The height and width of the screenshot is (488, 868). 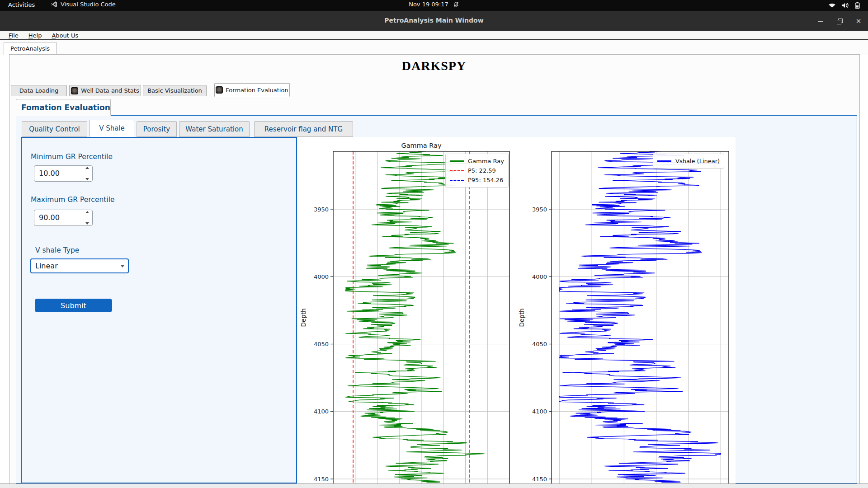 I want to click on minimize-button, so click(x=821, y=21).